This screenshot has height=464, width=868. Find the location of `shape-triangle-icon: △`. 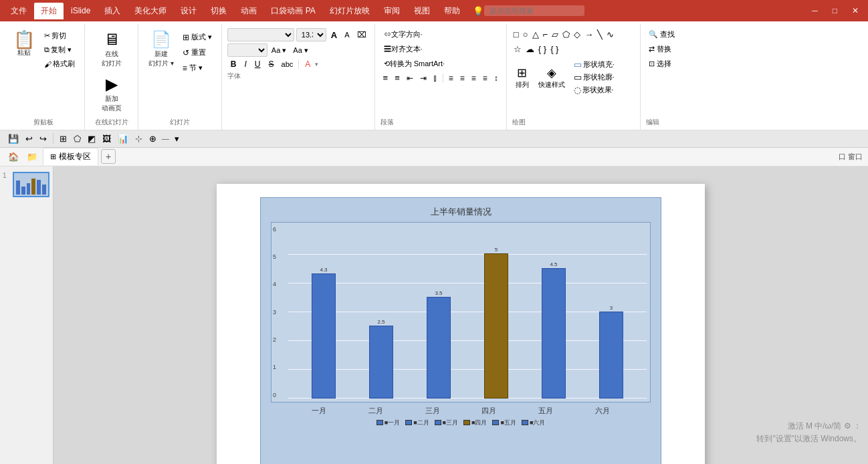

shape-triangle-icon: △ is located at coordinates (536, 35).